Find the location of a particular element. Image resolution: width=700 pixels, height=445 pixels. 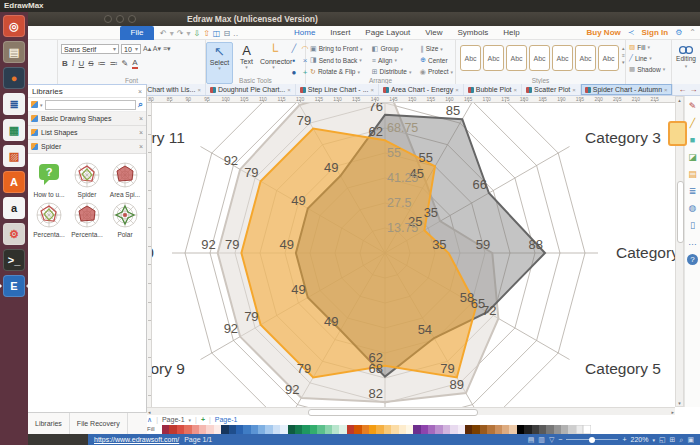

redo-icon: ↷ is located at coordinates (180, 34).